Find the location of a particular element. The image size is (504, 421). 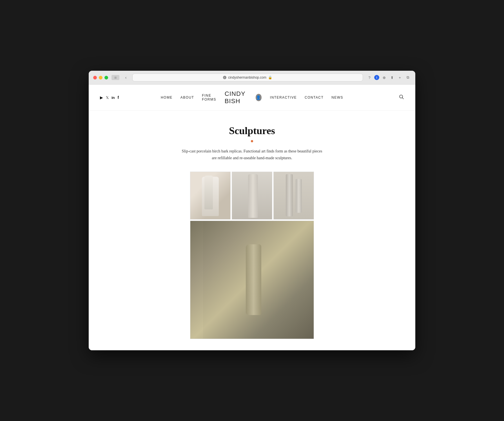

site-icon: C is located at coordinates (225, 77).